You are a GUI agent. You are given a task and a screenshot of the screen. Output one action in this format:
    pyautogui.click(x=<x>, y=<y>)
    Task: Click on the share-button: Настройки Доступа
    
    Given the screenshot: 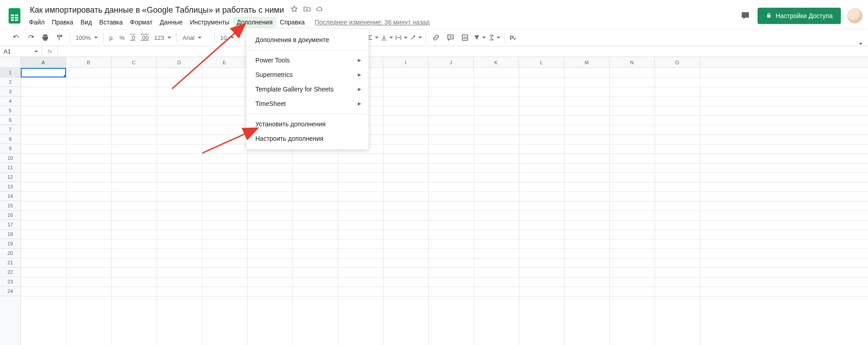 What is the action you would take?
    pyautogui.click(x=799, y=16)
    